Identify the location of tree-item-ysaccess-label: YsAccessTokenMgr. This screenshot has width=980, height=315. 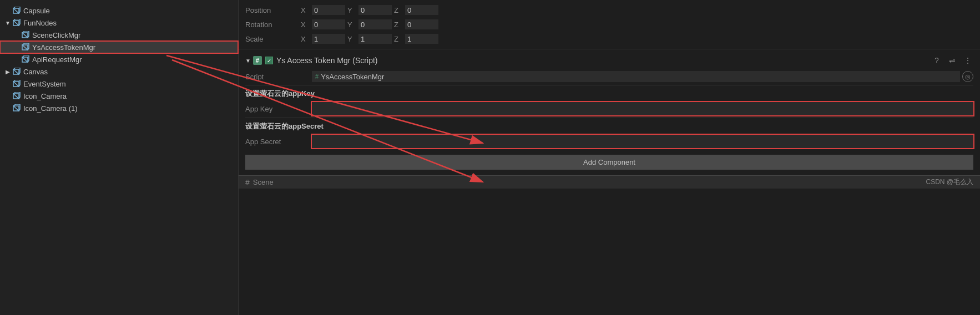
(64, 48).